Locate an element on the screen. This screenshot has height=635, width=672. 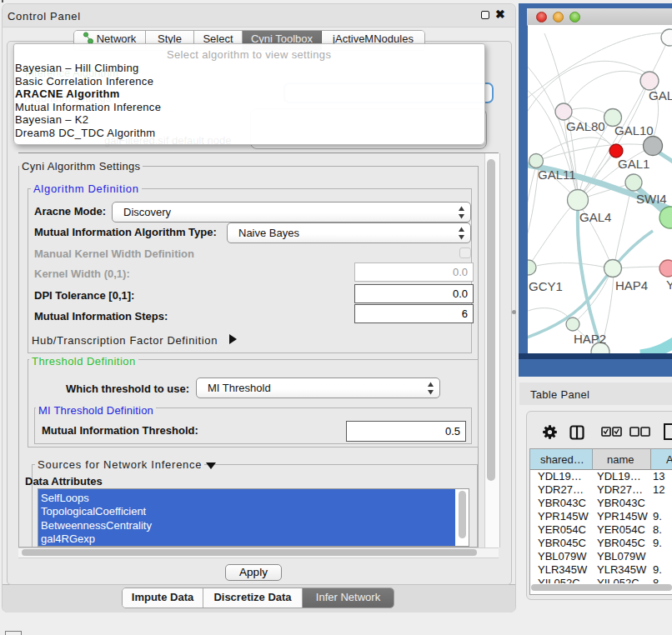
svg-text: GAL1 is located at coordinates (634, 163).